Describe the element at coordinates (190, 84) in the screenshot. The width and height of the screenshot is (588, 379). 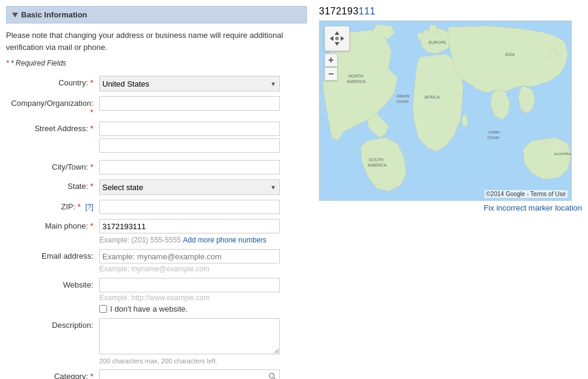
I see `country-select: United States Canada United Kingdom Aust…` at that location.